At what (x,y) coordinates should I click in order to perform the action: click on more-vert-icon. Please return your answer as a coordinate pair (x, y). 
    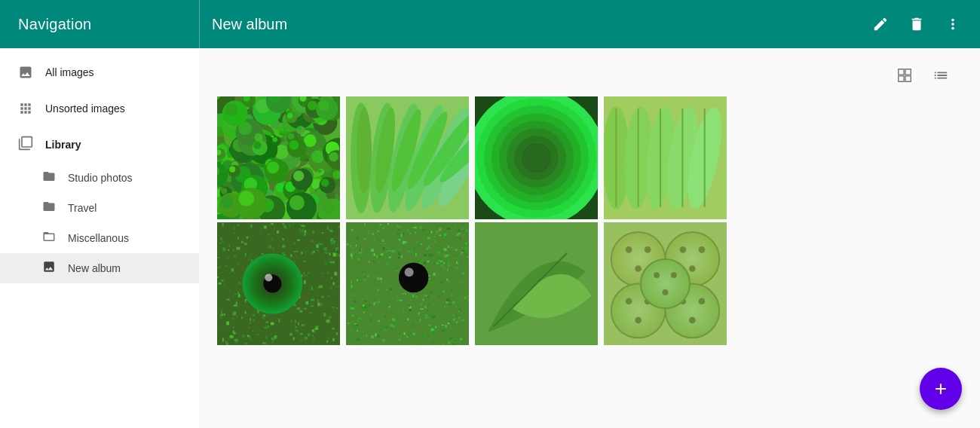
    Looking at the image, I should click on (953, 24).